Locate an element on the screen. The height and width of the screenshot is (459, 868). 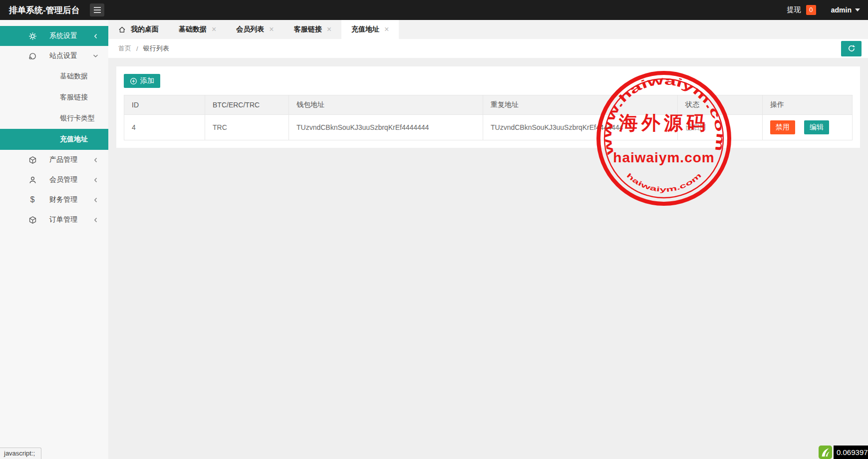
sidebar-item-label: 产品管理 is located at coordinates (63, 160).